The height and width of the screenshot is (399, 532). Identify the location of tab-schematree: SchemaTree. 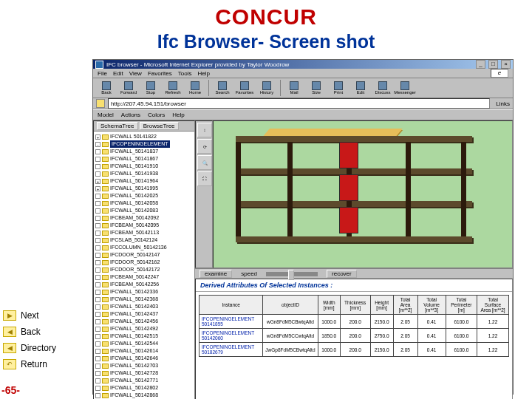
(117, 126).